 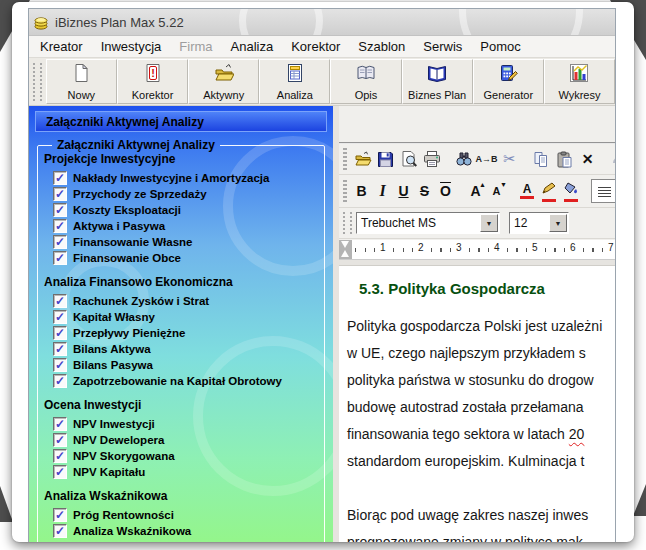 I want to click on document-line: w UE, czego najlepszym przykładem s, so click(x=481, y=354).